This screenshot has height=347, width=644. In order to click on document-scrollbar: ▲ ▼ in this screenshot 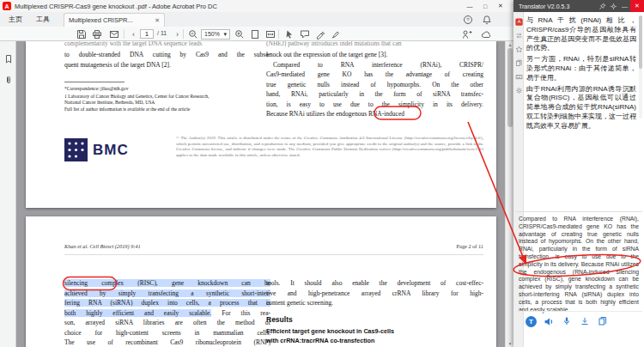, I will do `click(509, 194)`.